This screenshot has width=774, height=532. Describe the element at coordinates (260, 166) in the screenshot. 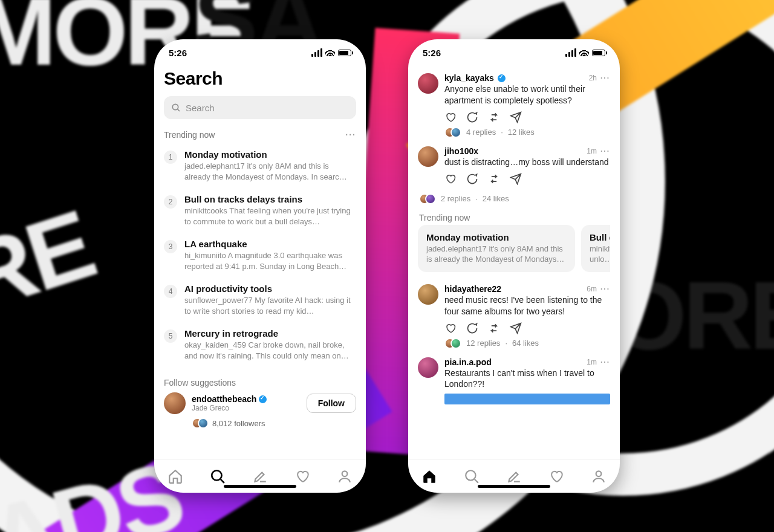

I see `trend-item: 1 Monday motivation jaded.elephant17 it'…` at that location.